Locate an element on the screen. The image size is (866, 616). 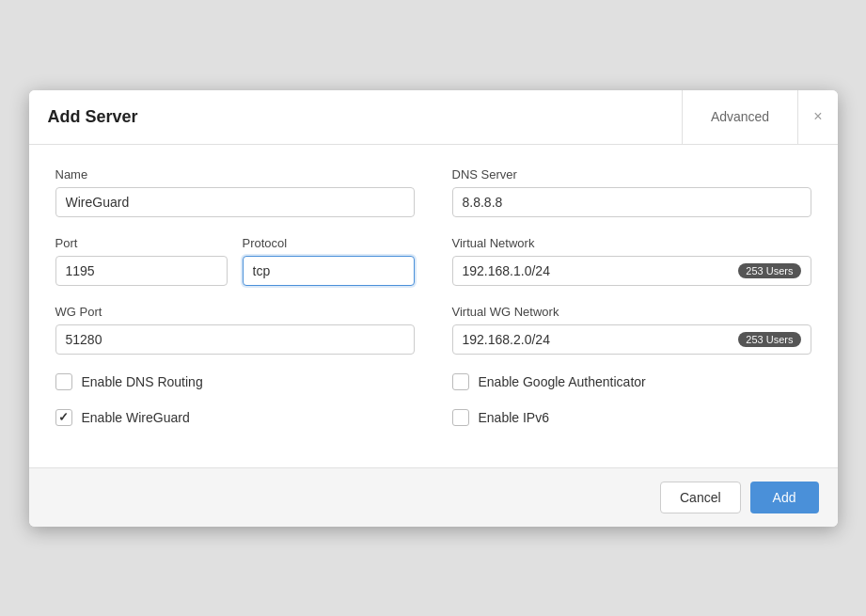
dialog-title-area: Add Server is located at coordinates (355, 117).